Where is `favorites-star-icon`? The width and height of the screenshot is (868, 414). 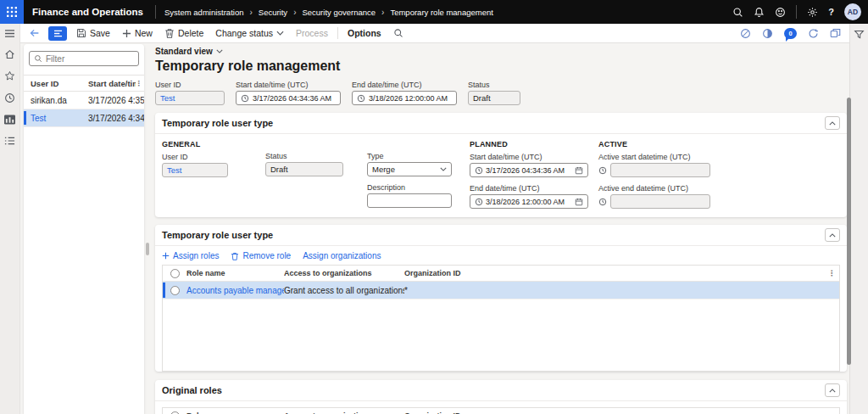
favorites-star-icon is located at coordinates (10, 76).